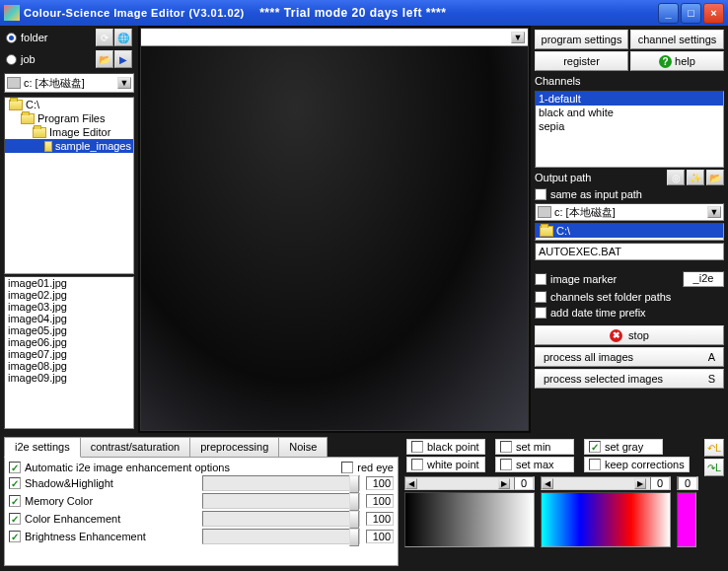 The image size is (728, 571). I want to click on titlebar: Colour-Science Image Editor (V3.01.02) *…, so click(364, 13).